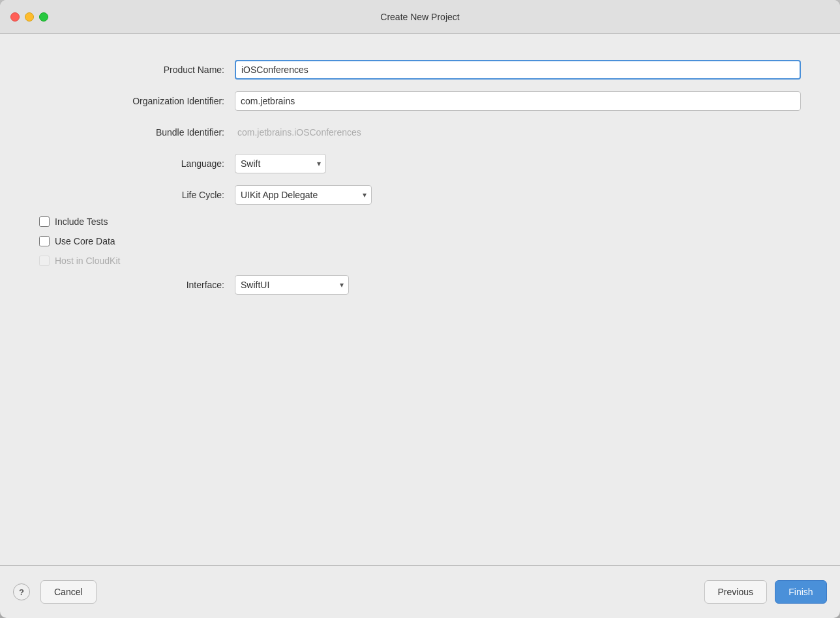  Describe the element at coordinates (420, 17) in the screenshot. I see `window-title: Create New Project` at that location.